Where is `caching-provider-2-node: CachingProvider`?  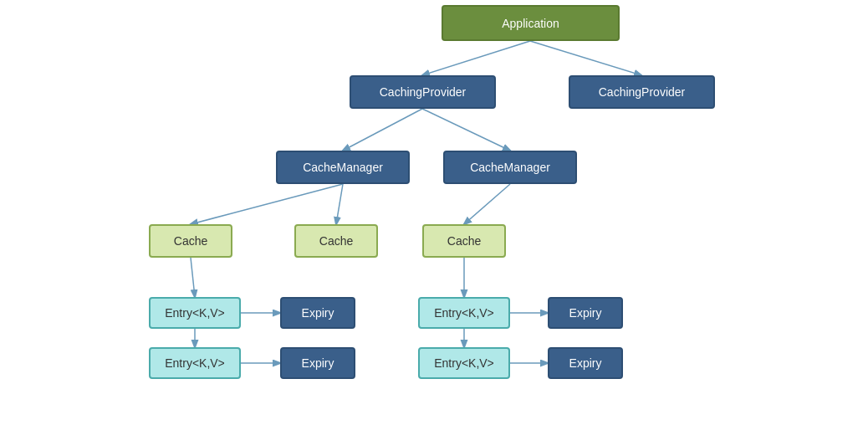
caching-provider-2-node: CachingProvider is located at coordinates (642, 92).